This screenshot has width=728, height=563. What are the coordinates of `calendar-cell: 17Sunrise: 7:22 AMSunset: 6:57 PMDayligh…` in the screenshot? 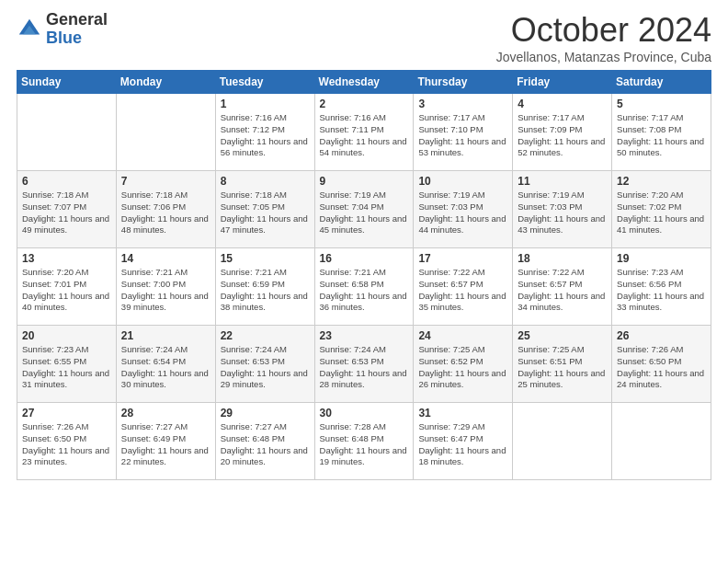 It's located at (463, 287).